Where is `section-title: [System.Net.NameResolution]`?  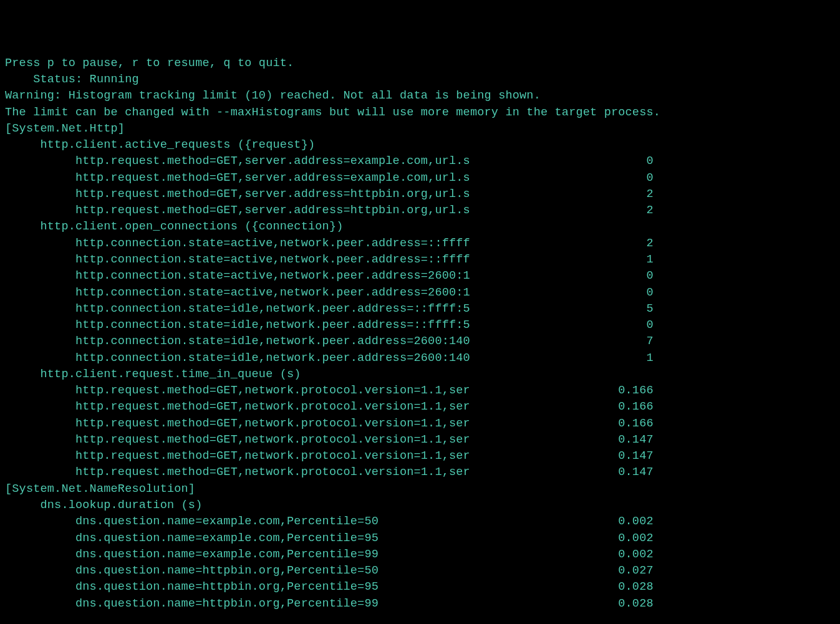 section-title: [System.Net.NameResolution] is located at coordinates (420, 489).